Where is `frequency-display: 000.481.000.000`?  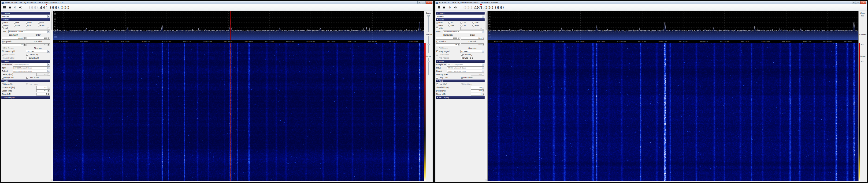 frequency-display: 000.481.000.000 is located at coordinates (484, 7).